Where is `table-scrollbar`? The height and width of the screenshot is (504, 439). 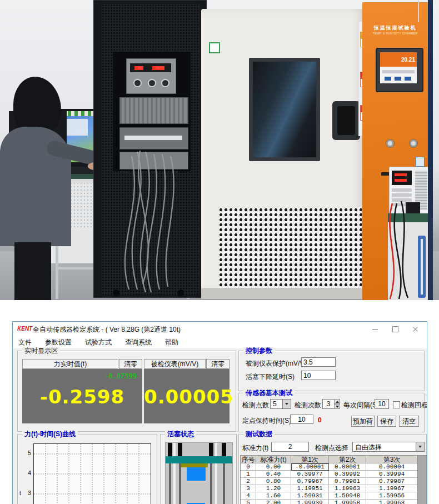
table-scrollbar is located at coordinates (422, 480).